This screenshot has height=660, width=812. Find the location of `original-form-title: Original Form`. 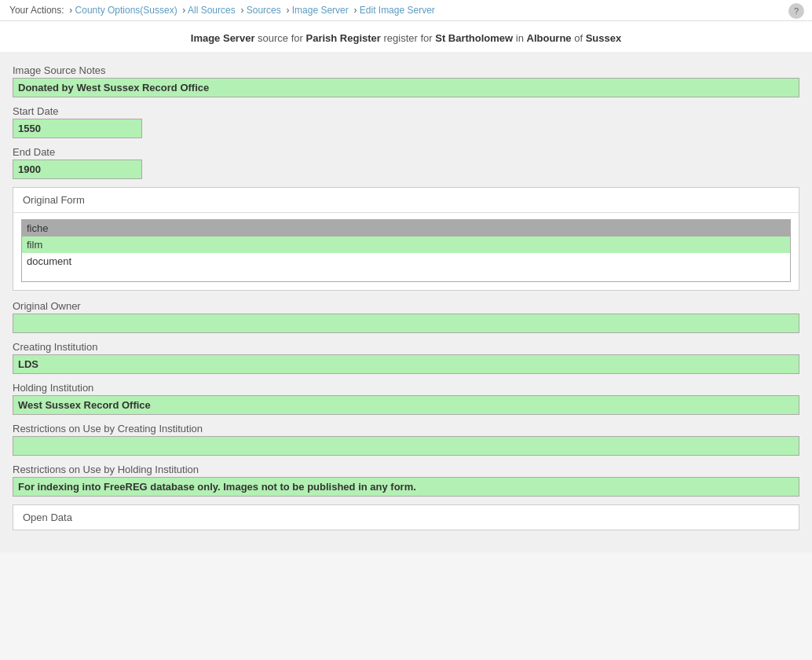

original-form-title: Original Form is located at coordinates (406, 200).